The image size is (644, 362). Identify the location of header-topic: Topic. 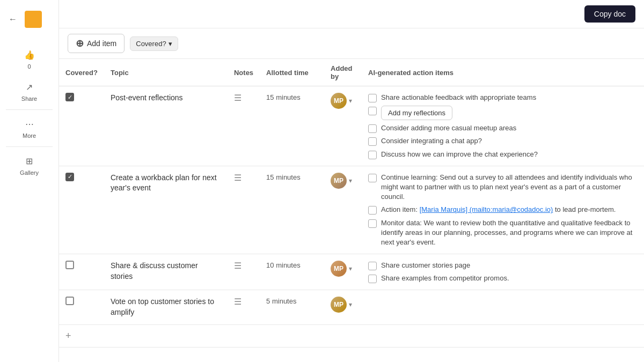
(166, 73).